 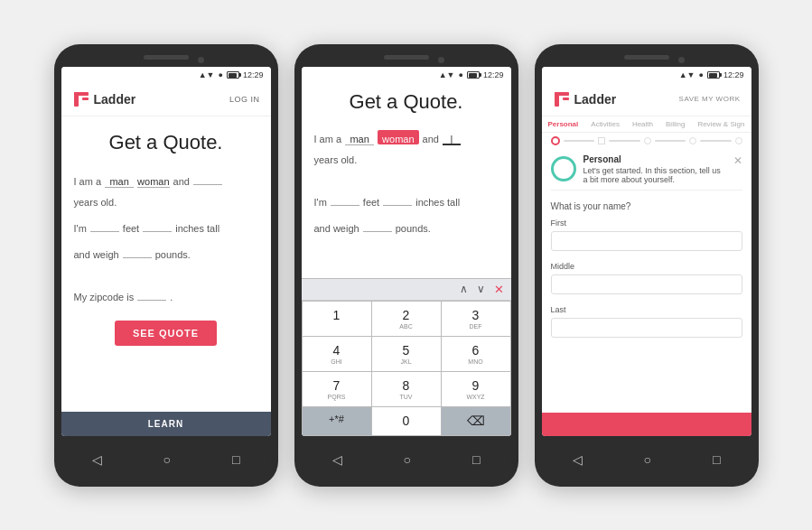 What do you see at coordinates (359, 138) in the screenshot?
I see `man-option-2: man` at bounding box center [359, 138].